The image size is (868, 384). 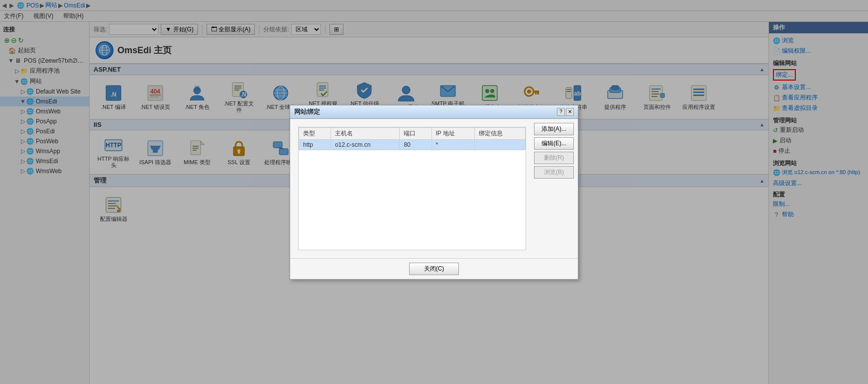 I want to click on cell-binding-info, so click(x=500, y=144).